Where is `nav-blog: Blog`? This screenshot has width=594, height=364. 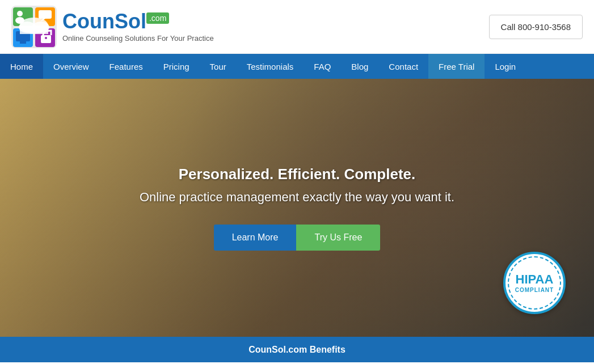
nav-blog: Blog is located at coordinates (360, 66).